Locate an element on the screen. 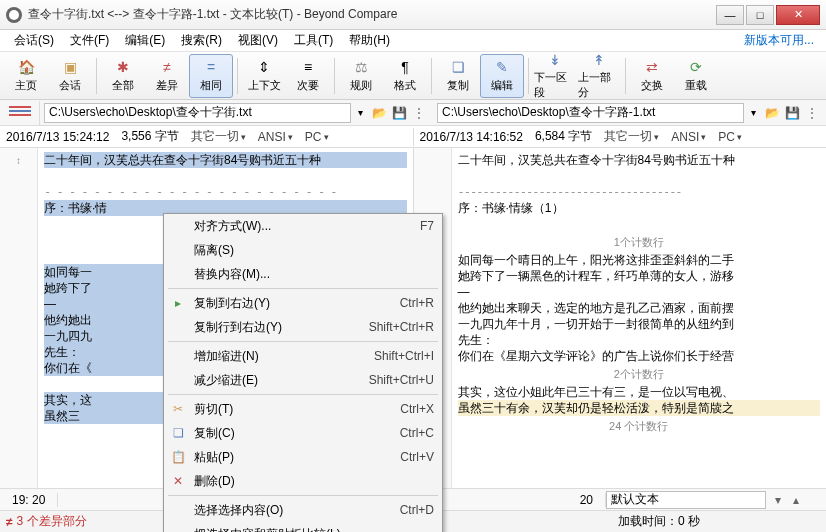 The image size is (826, 532). folder-icon: ▣ is located at coordinates (70, 67).